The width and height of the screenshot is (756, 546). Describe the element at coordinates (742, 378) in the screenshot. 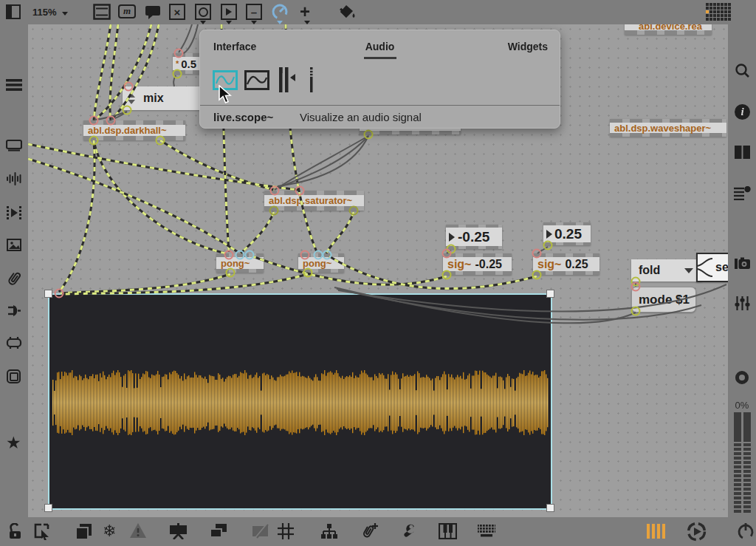

I see `disc-icon` at that location.